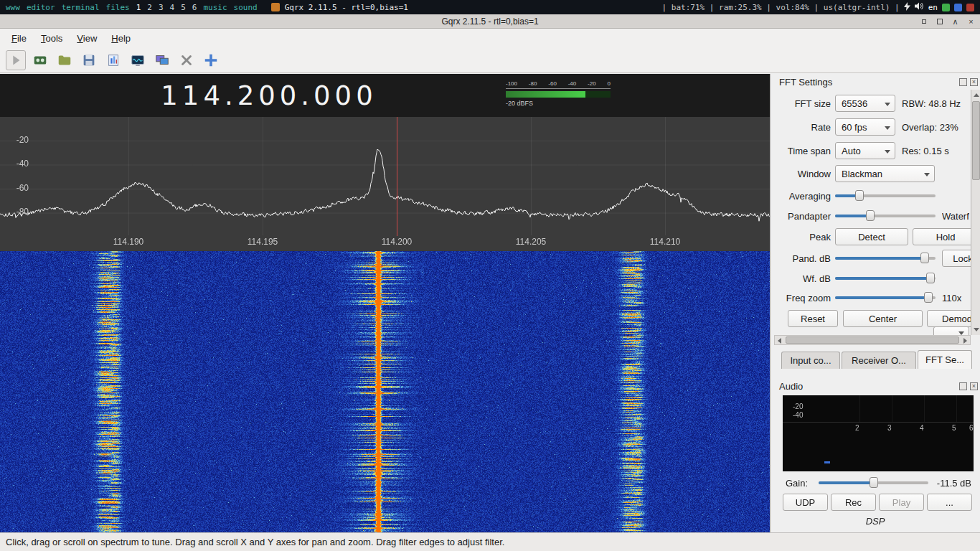 The width and height of the screenshot is (980, 551). I want to click on workspace-www: www, so click(13, 7).